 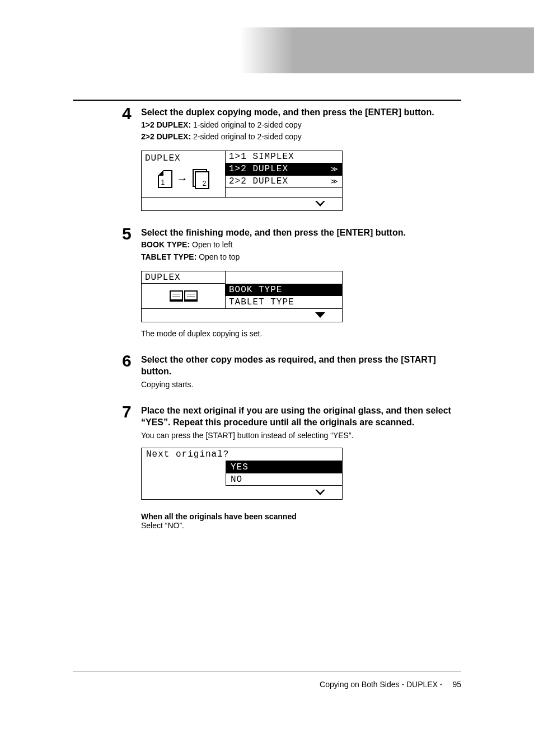 I want to click on step-title: Select the other copy modes as required,…, so click(x=301, y=366).